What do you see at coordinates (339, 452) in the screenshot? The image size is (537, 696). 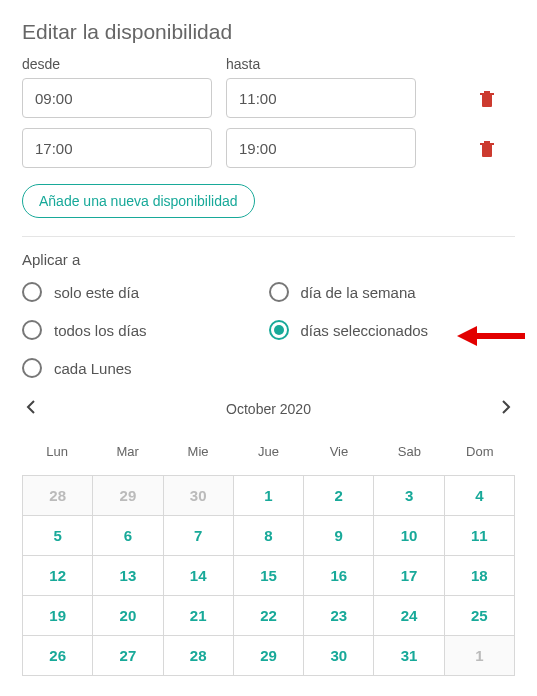 I see `calendar-weekday: Vie` at bounding box center [339, 452].